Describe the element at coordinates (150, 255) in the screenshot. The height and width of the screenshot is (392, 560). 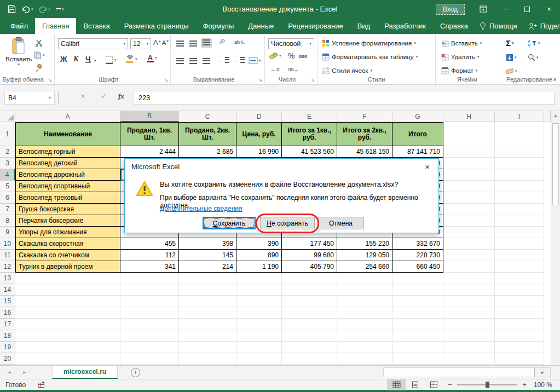
I see `cell-B11: 112` at that location.